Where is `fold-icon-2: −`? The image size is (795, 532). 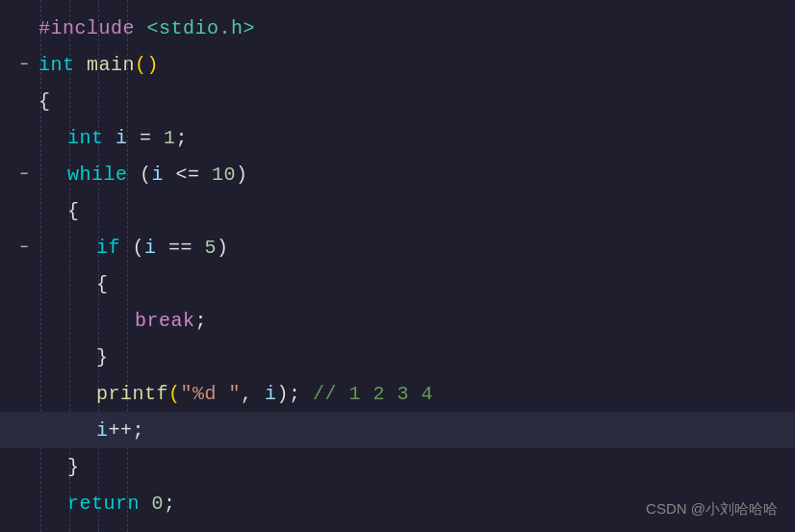 fold-icon-2: − is located at coordinates (24, 64).